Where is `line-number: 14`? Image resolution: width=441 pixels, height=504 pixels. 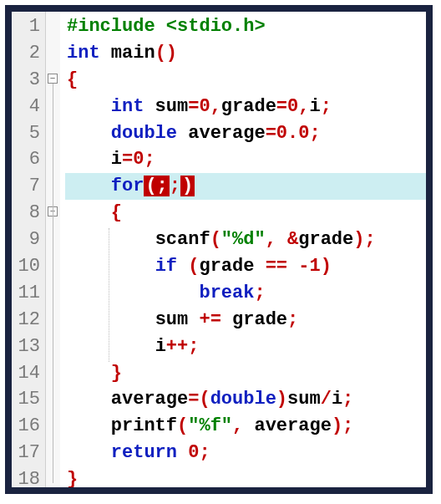 line-number: 14 is located at coordinates (28, 374).